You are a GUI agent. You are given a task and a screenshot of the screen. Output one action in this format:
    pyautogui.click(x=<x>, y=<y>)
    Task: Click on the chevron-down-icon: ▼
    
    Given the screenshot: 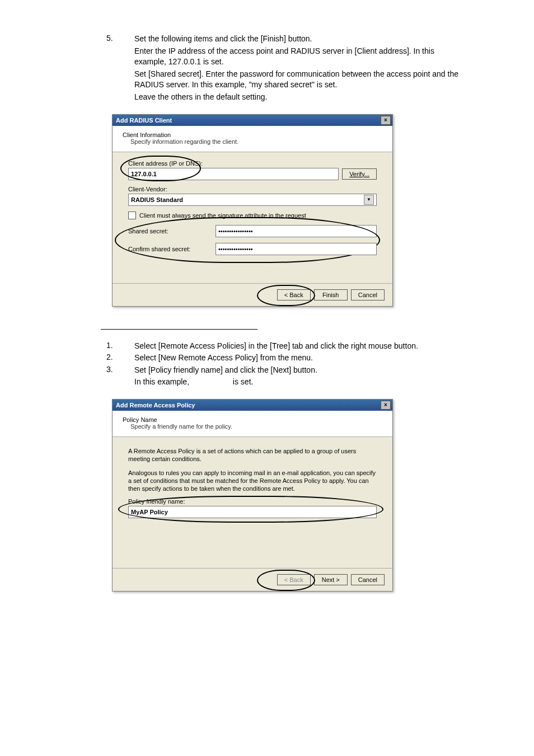 What is the action you would take?
    pyautogui.click(x=369, y=200)
    